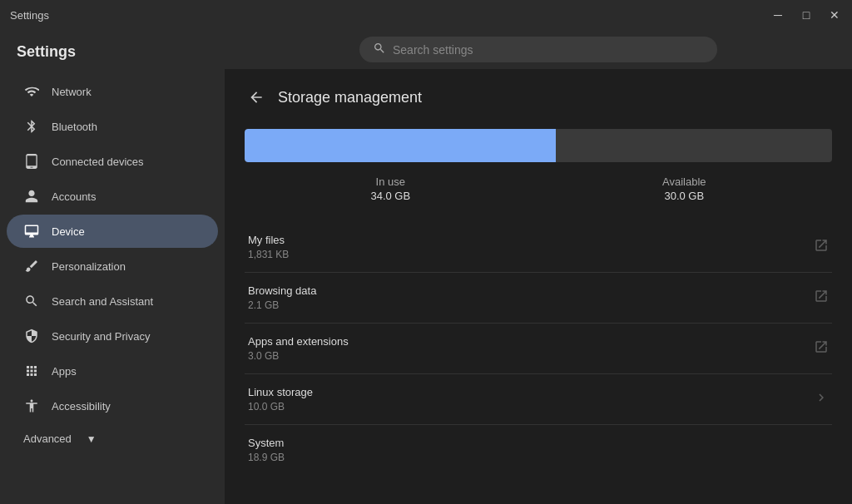  I want to click on header, so click(538, 50).